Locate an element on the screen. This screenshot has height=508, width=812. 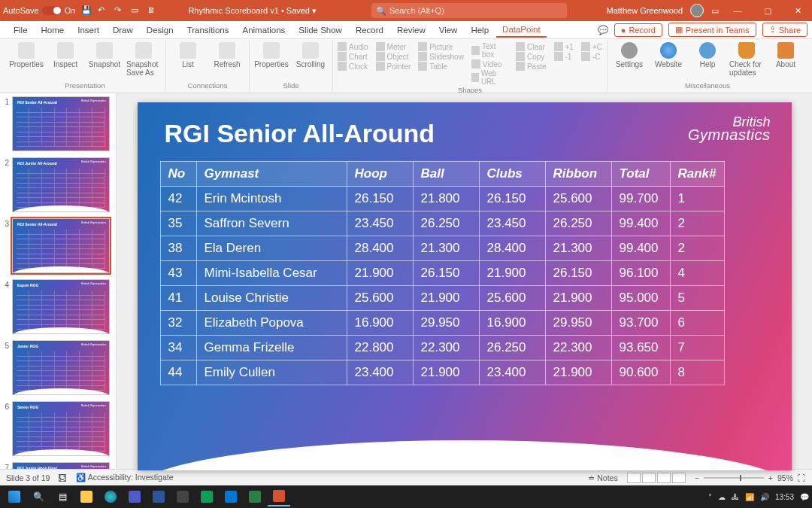
save-icon: 💾 is located at coordinates (86, 11).